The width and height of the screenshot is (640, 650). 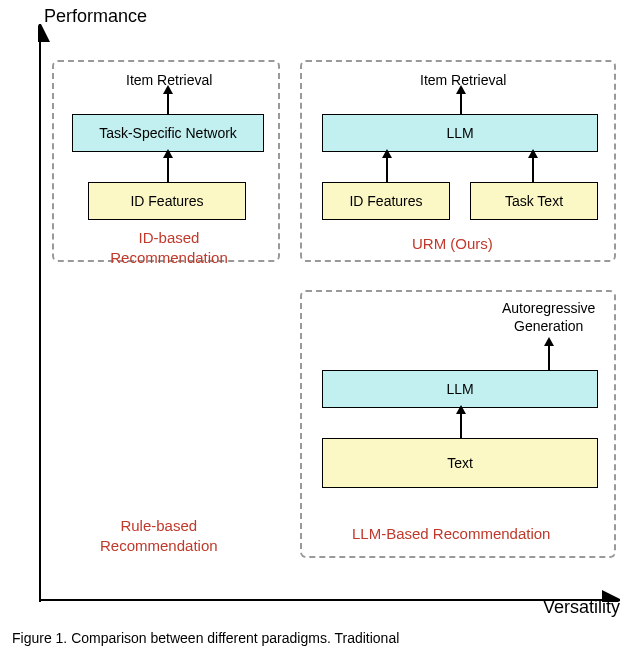 What do you see at coordinates (168, 133) in the screenshot?
I see `box-task-specific-network: Task-Specific Network` at bounding box center [168, 133].